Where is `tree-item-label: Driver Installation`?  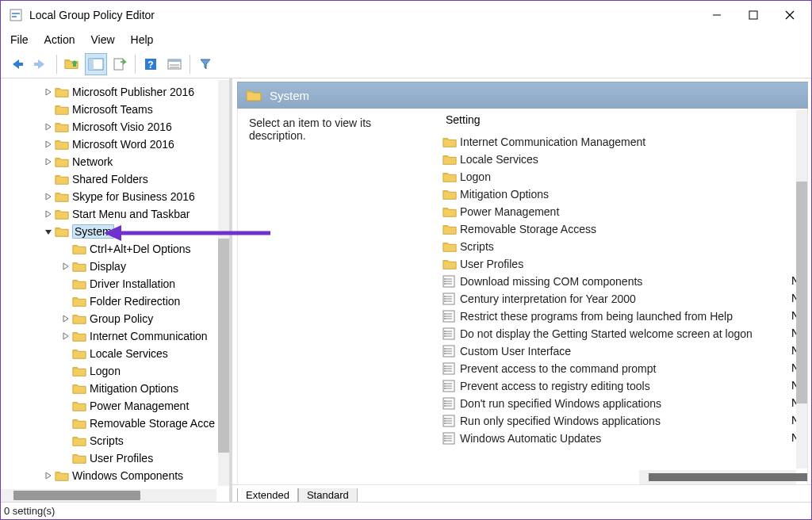 tree-item-label: Driver Installation is located at coordinates (132, 284).